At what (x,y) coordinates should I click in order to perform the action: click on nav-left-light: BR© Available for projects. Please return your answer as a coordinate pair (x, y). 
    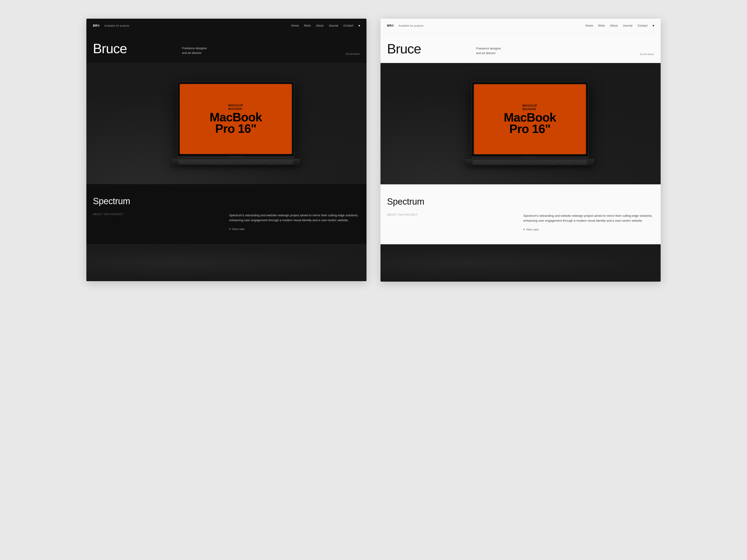
    Looking at the image, I should click on (405, 26).